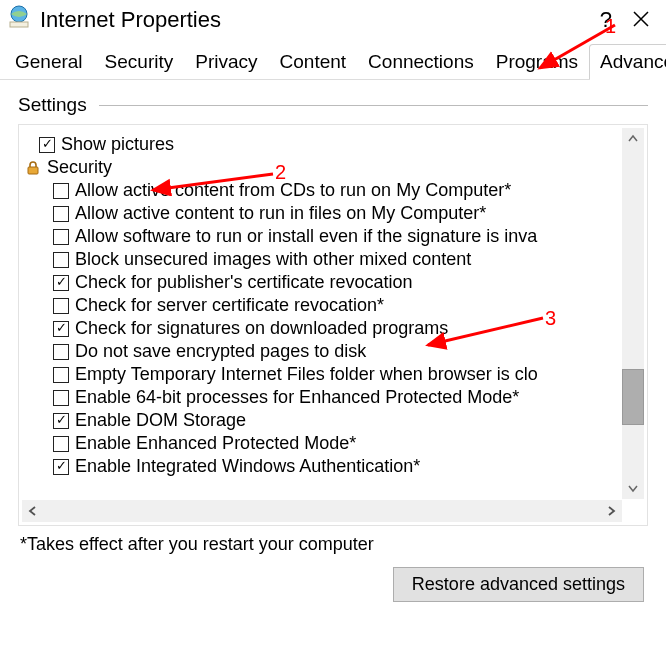 This screenshot has width=666, height=657. Describe the element at coordinates (421, 62) in the screenshot. I see `tab-connections: Connections` at that location.